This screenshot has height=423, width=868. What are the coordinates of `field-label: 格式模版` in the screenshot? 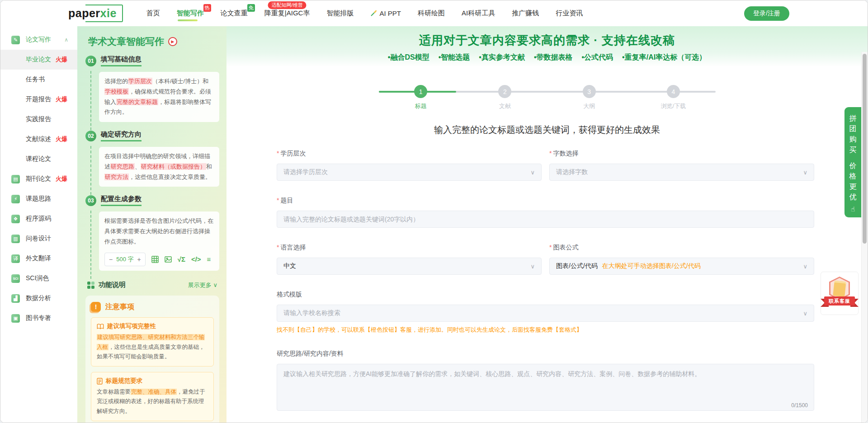 It's located at (289, 294).